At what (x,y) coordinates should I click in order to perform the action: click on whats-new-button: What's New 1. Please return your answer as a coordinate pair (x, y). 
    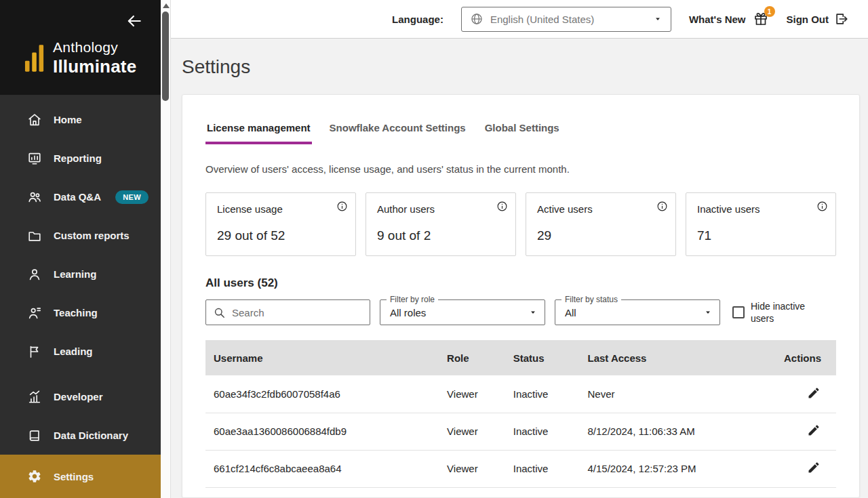
    Looking at the image, I should click on (729, 19).